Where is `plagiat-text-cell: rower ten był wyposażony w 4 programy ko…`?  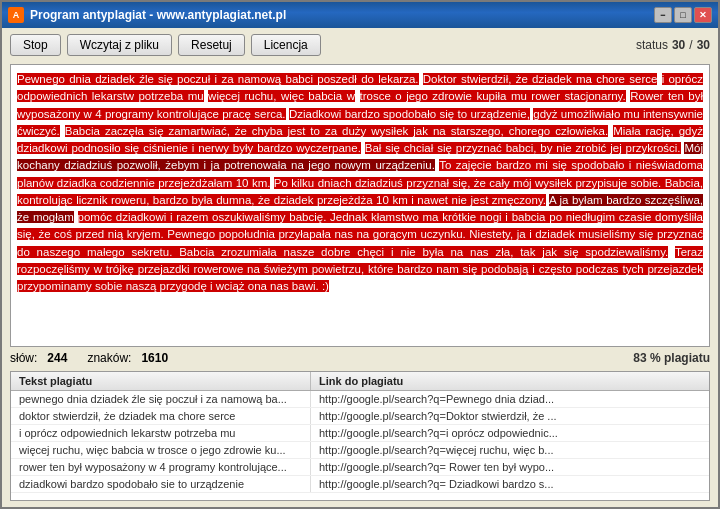
plagiat-text-cell: rower ten był wyposażony w 4 programy ko… is located at coordinates (161, 467).